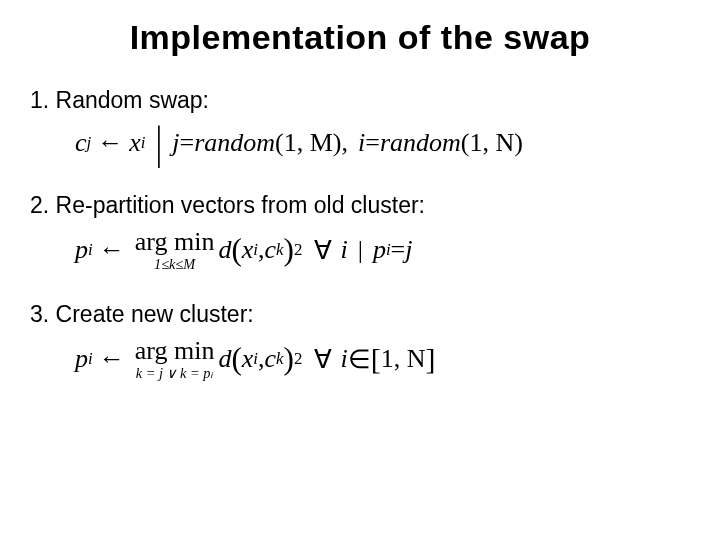 The height and width of the screenshot is (540, 720). Describe the element at coordinates (144, 143) in the screenshot. I see `f1-rhs-sub: i` at that location.